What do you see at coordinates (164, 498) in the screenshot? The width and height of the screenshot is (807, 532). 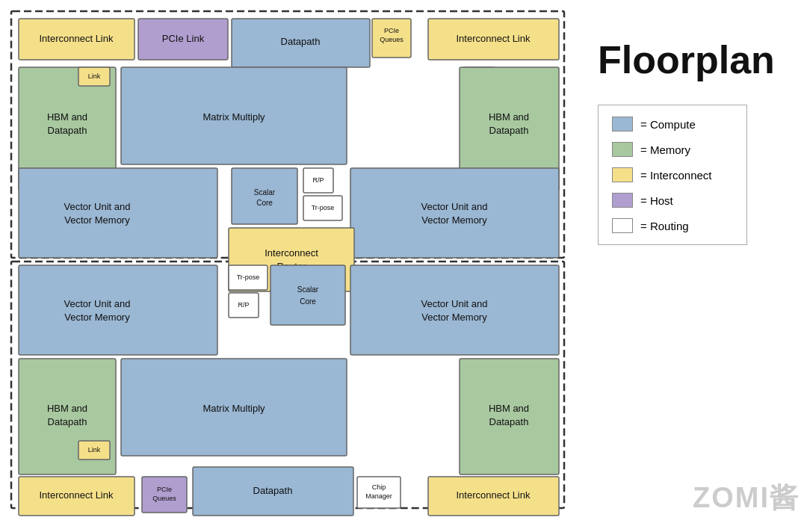 I see `svg-text: Queues` at bounding box center [164, 498].